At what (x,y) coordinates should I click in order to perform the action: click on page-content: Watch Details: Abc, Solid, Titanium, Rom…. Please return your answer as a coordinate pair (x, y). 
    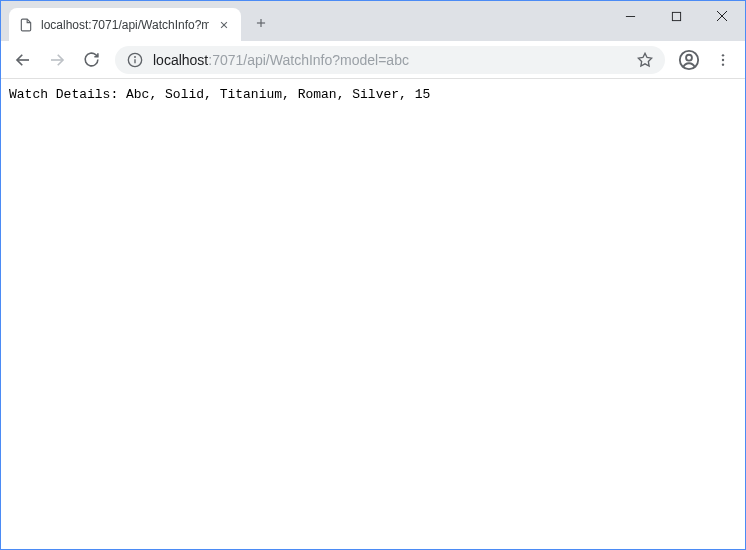
    Looking at the image, I should click on (373, 94).